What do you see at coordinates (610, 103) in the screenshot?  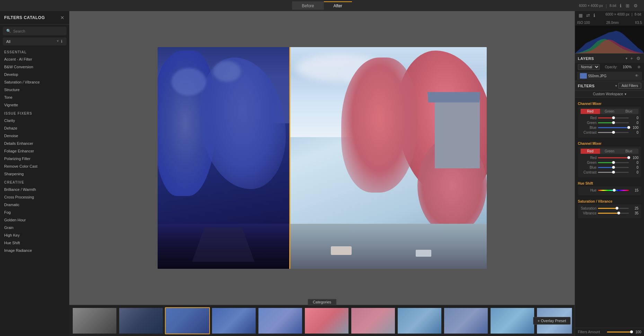 I see `channel-mixer-1-title: Channel Mixer` at bounding box center [610, 103].